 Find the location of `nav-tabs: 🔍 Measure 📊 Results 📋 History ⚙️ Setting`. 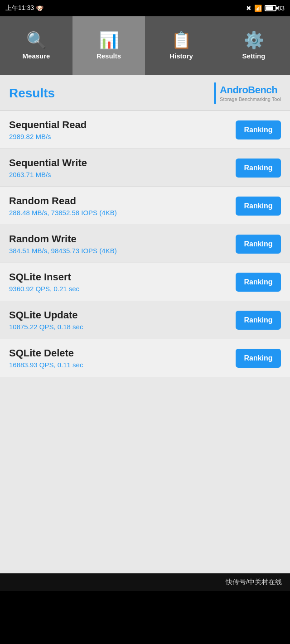

nav-tabs: 🔍 Measure 📊 Results 📋 History ⚙️ Setting is located at coordinates (145, 46).